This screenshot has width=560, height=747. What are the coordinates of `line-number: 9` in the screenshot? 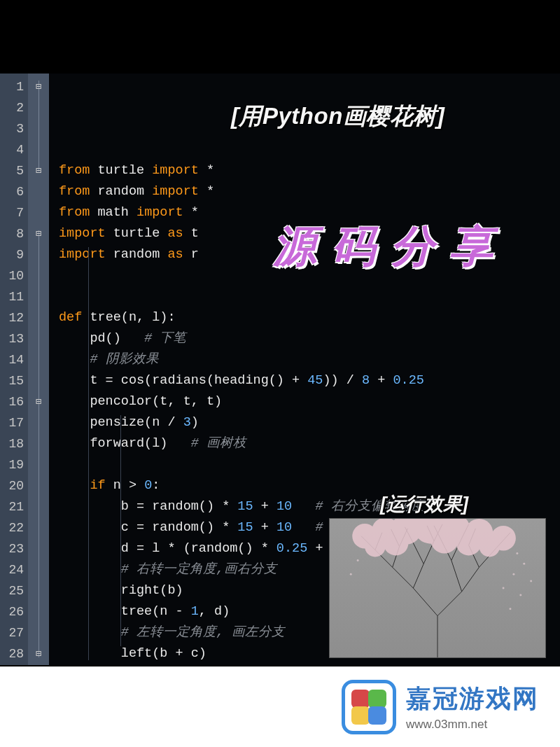 It's located at (12, 255).